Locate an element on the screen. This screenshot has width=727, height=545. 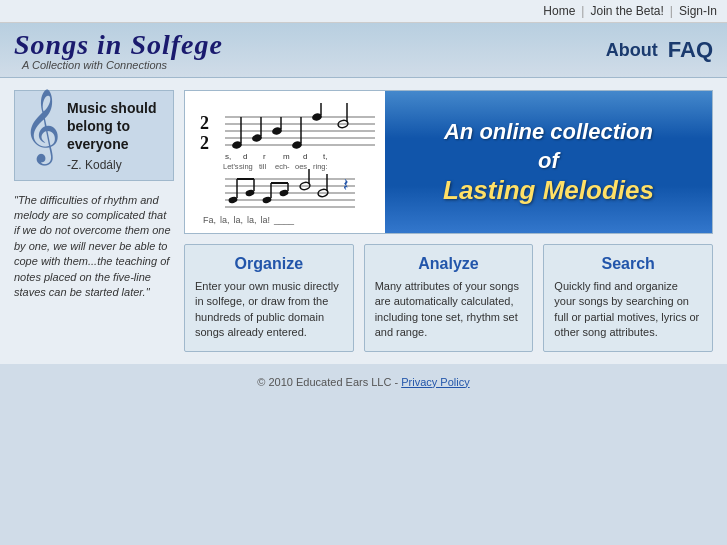
svg-text: t, is located at coordinates (325, 156).